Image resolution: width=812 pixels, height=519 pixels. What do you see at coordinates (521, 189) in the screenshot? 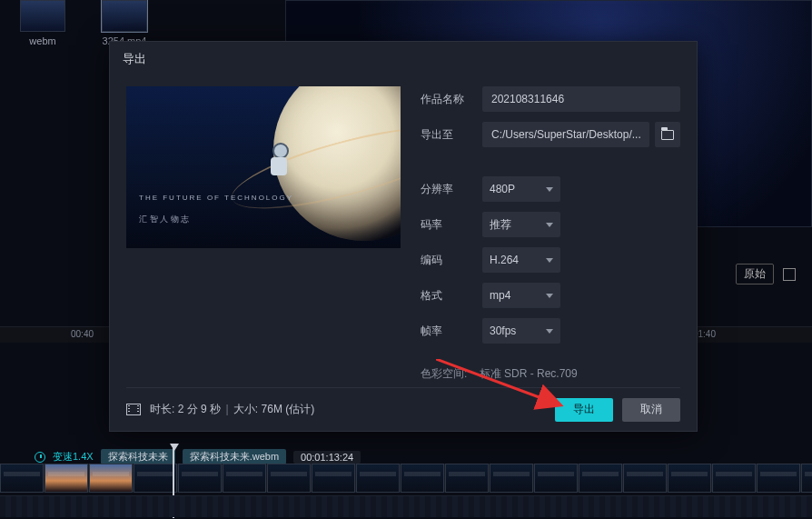
I see `resolution-select: 480P` at bounding box center [521, 189].